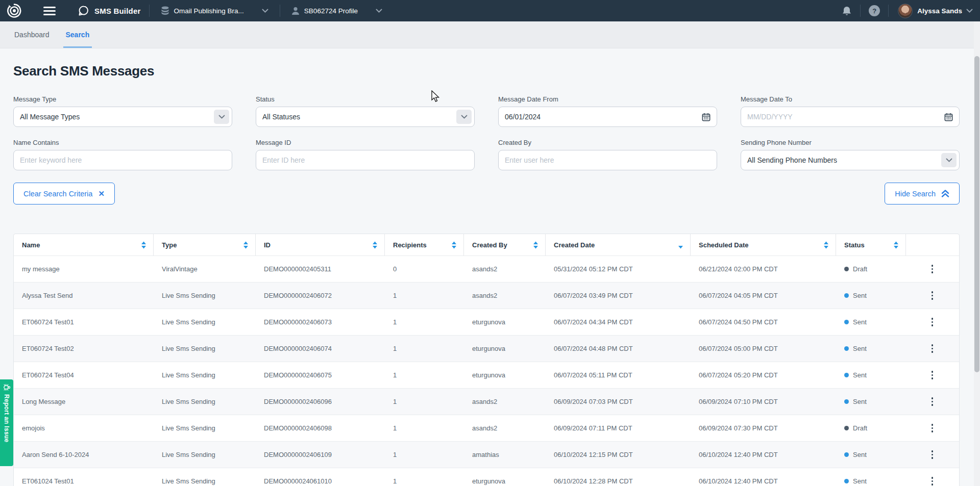 Image resolution: width=980 pixels, height=486 pixels. I want to click on table-row: my messageViralVintageDEMO00000024053110…, so click(486, 269).